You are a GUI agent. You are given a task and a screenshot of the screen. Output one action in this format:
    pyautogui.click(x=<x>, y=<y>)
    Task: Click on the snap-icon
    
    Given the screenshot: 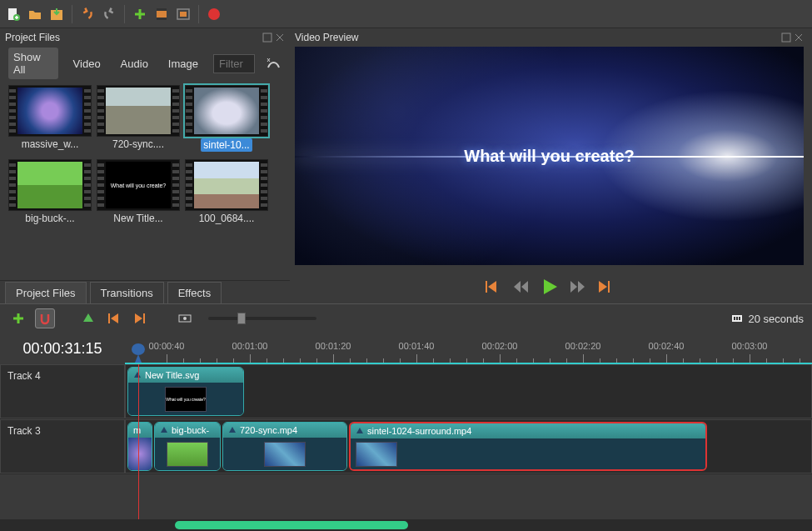 What is the action you would take?
    pyautogui.click(x=45, y=318)
    